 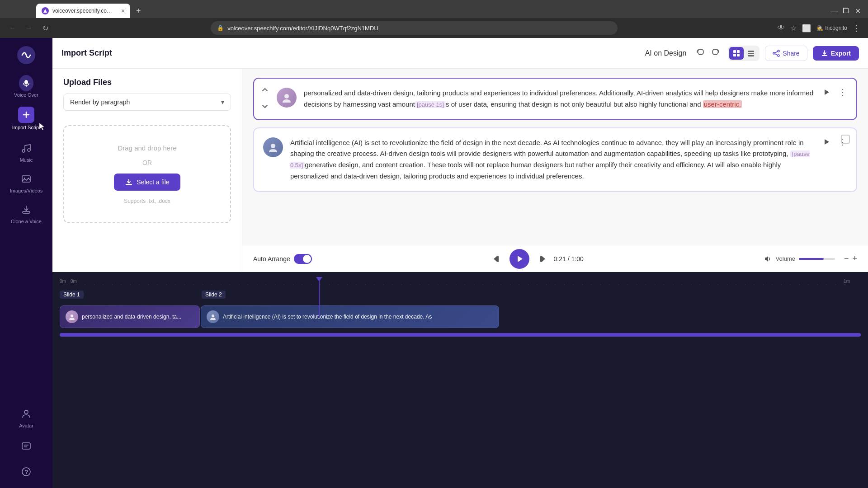 I want to click on new-tab-button: +, so click(x=138, y=11).